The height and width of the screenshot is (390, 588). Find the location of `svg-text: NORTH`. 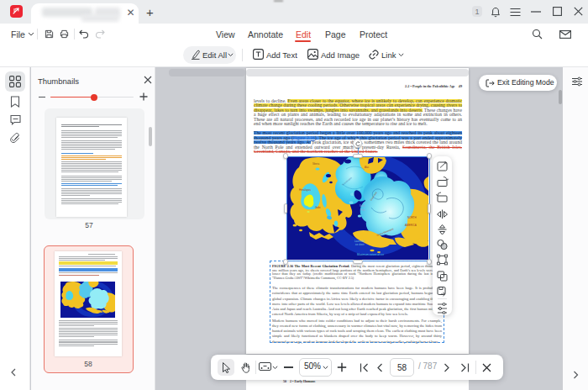

svg-text: NORTH is located at coordinates (412, 218).